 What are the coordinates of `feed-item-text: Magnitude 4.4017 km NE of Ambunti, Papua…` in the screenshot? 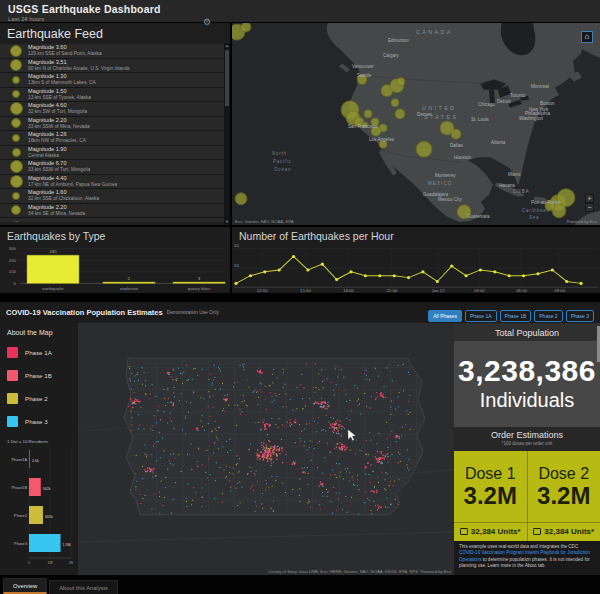 It's located at (72, 182).